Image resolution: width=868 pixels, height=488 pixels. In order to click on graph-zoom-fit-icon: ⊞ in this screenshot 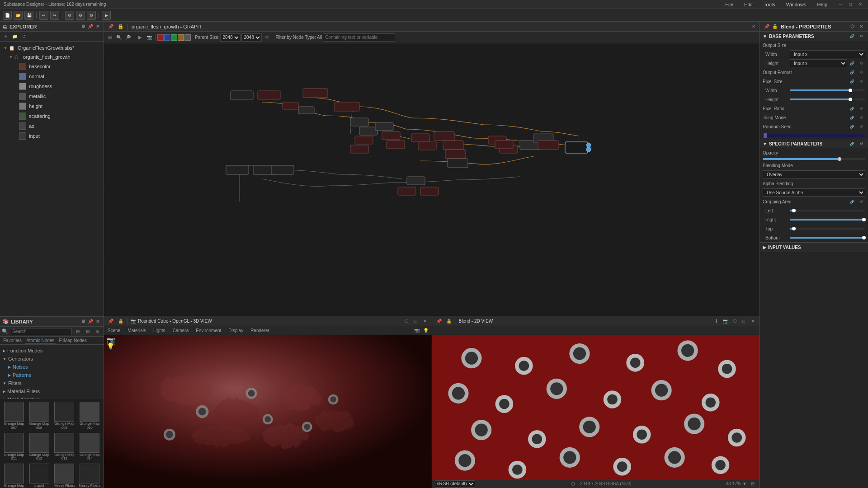, I will do `click(110, 38)`.